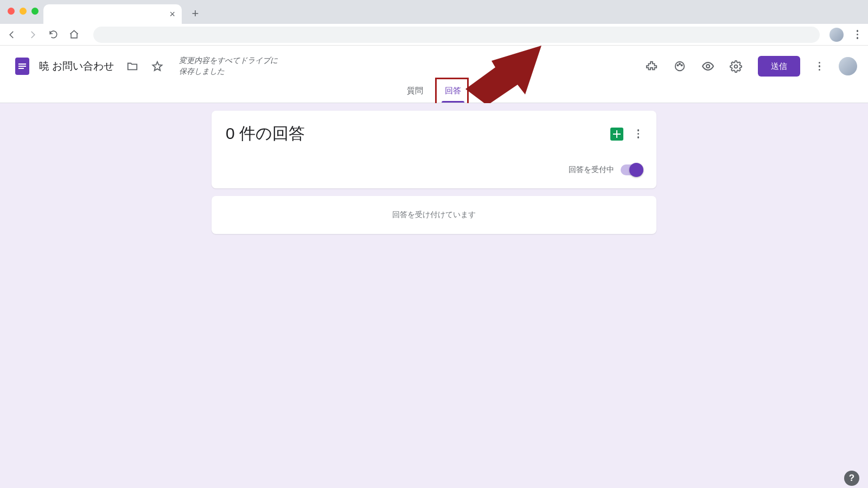 The width and height of the screenshot is (868, 488). What do you see at coordinates (113, 14) in the screenshot?
I see `browser-tab: ×` at bounding box center [113, 14].